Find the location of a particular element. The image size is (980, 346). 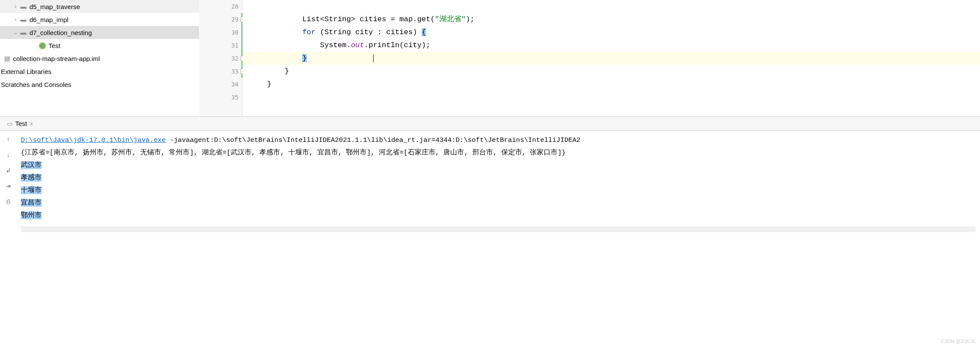

tree-label: Scratches and Consoles is located at coordinates (36, 85).